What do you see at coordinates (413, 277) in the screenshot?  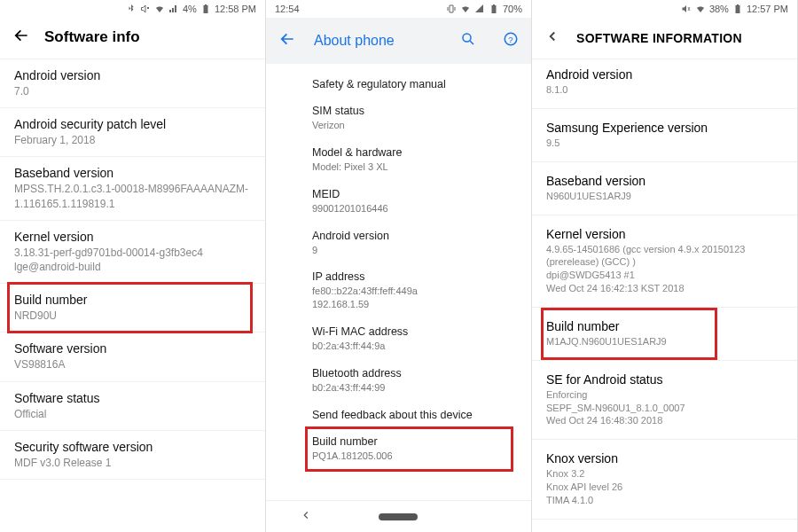 I see `row-label: IP address` at bounding box center [413, 277].